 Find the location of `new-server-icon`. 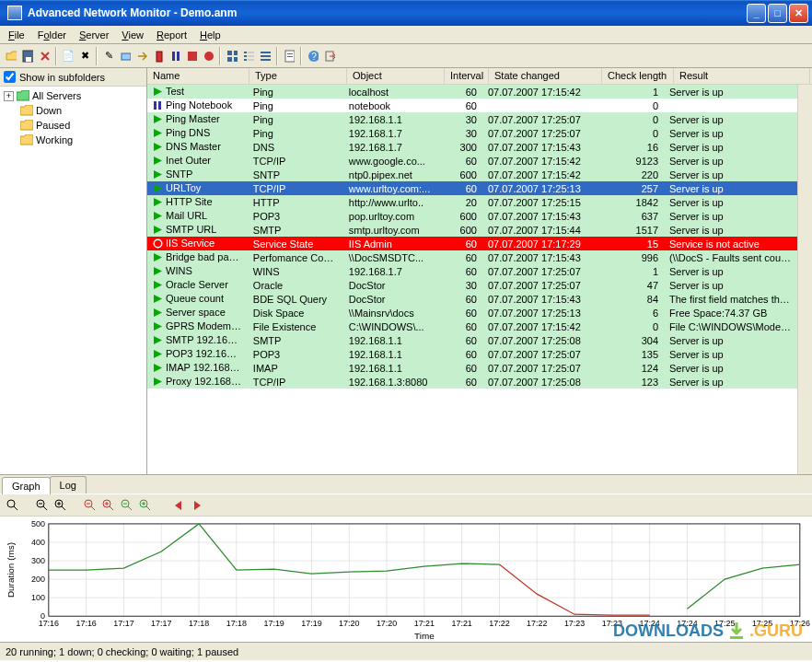

new-server-icon is located at coordinates (125, 56).